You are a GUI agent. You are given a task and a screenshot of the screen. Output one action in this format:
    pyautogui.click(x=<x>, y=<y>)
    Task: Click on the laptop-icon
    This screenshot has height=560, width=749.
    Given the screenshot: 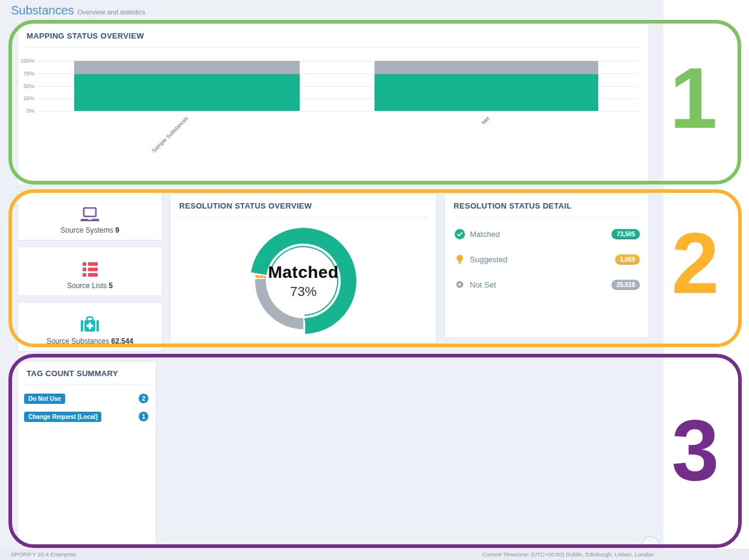 What is the action you would take?
    pyautogui.click(x=90, y=207)
    